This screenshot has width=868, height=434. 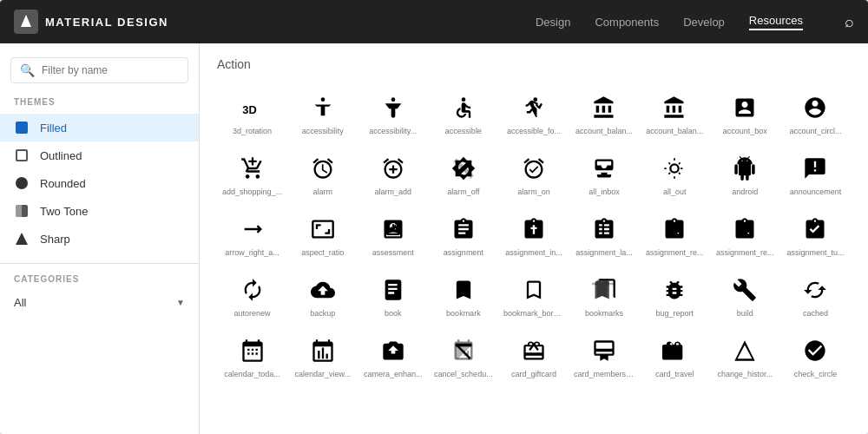 What do you see at coordinates (849, 23) in the screenshot?
I see `search-icon: ⌕` at bounding box center [849, 23].